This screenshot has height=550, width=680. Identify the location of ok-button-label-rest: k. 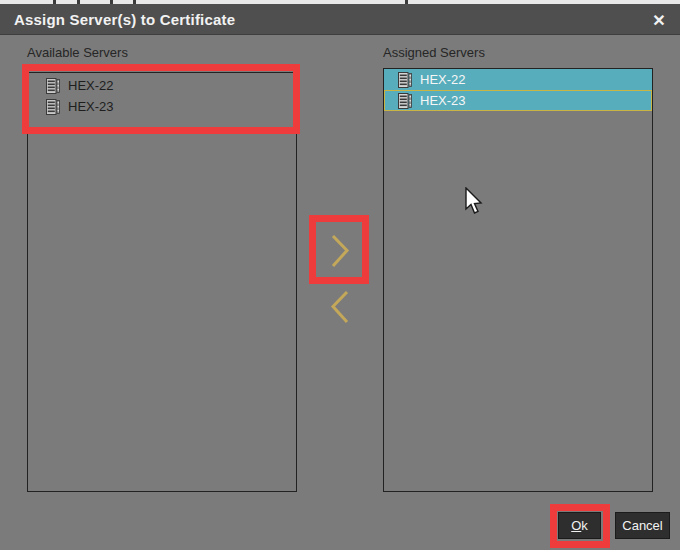
(584, 526).